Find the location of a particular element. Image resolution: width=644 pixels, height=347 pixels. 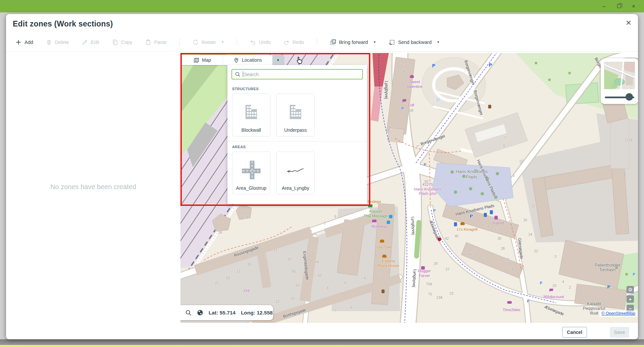

send-backward-button: Send backward▼ is located at coordinates (415, 42).